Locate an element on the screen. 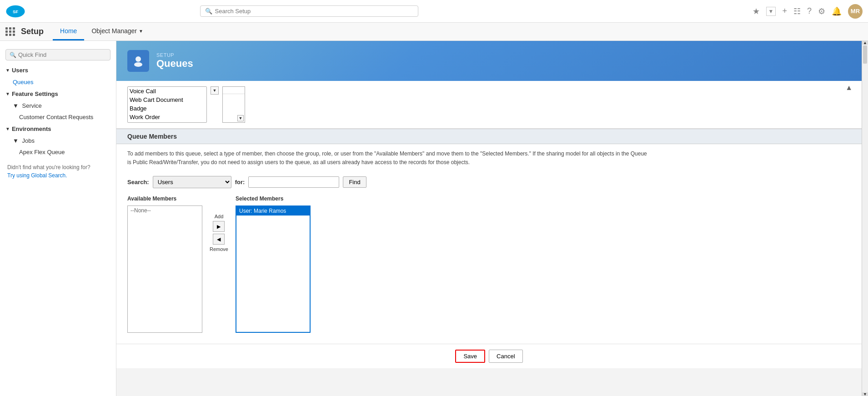  sidebar-section-feature-settings: ▼ Feature Settings is located at coordinates (58, 94).